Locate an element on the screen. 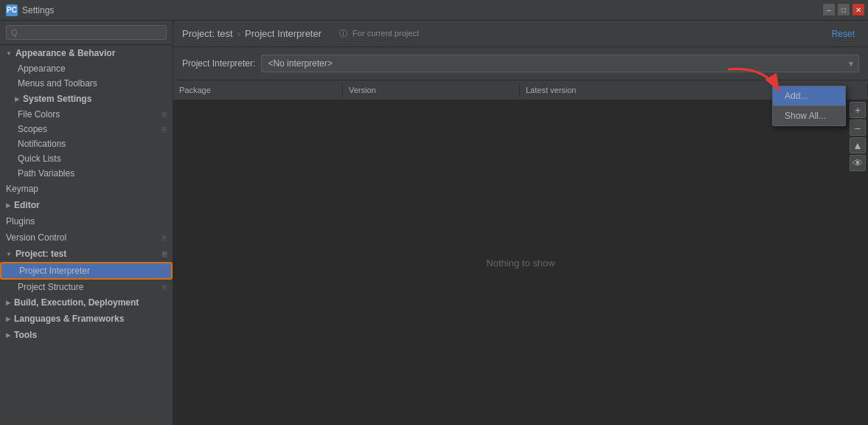 This screenshot has height=425, width=868. sidebar-item-plugins: Plugins is located at coordinates (86, 221).